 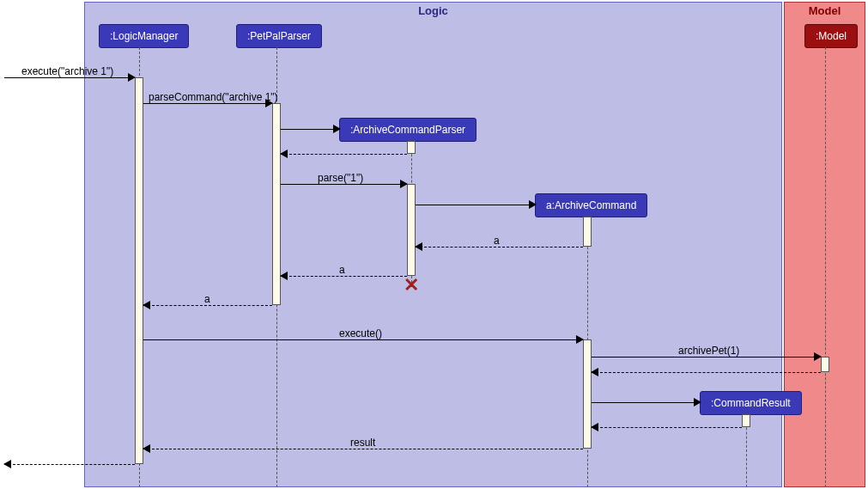 What do you see at coordinates (404, 184) in the screenshot?
I see `arrowhead-parse1` at bounding box center [404, 184].